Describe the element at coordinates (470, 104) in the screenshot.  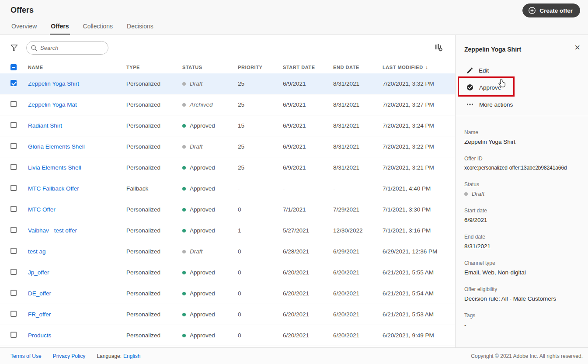
I see `more-actions-icon` at that location.